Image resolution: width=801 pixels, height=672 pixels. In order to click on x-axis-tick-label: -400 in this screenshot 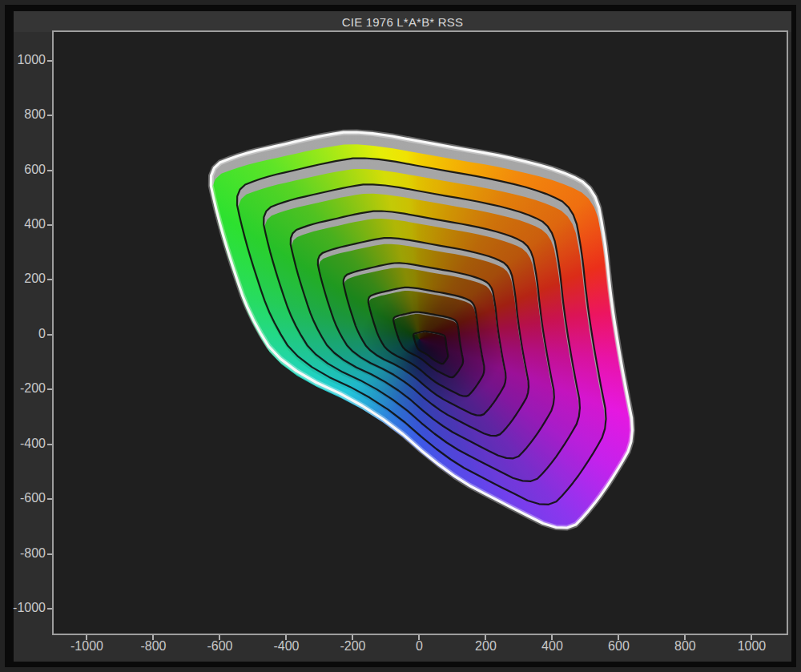, I will do `click(286, 646)`.